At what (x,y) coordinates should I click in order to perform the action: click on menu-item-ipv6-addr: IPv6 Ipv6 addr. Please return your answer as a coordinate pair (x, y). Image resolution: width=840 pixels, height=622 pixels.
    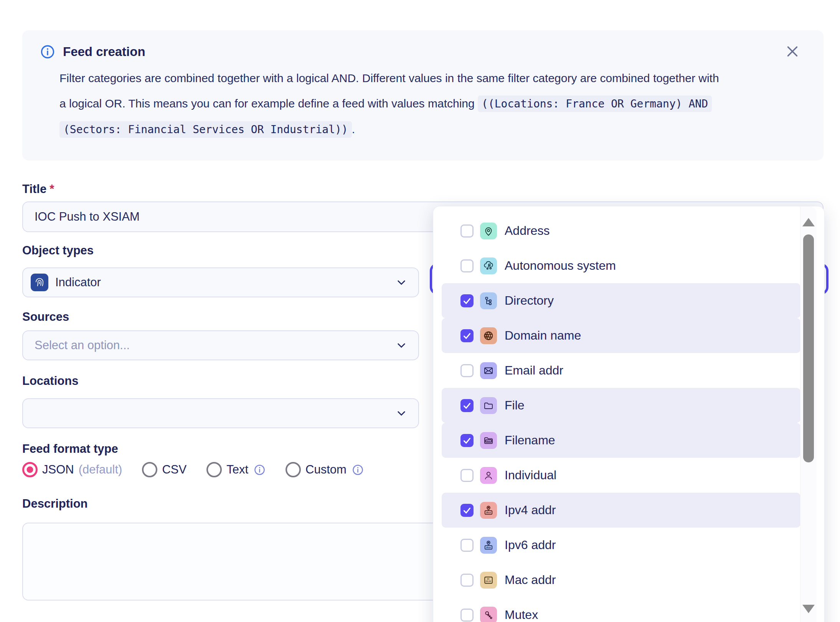
    Looking at the image, I should click on (621, 545).